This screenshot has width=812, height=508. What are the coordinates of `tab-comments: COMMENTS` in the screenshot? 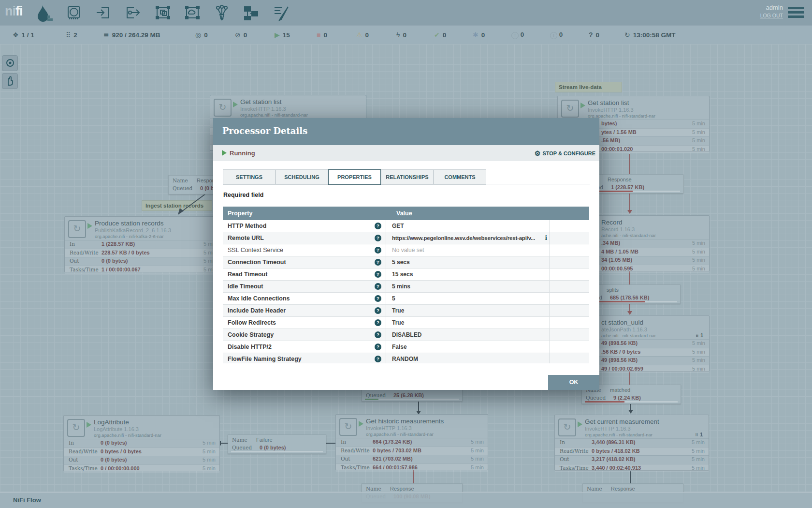 It's located at (460, 177).